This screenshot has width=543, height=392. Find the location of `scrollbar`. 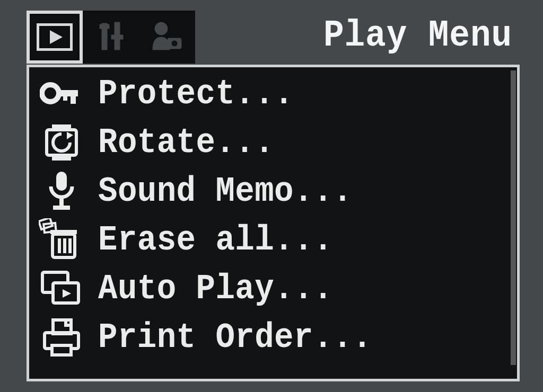

scrollbar is located at coordinates (513, 218).